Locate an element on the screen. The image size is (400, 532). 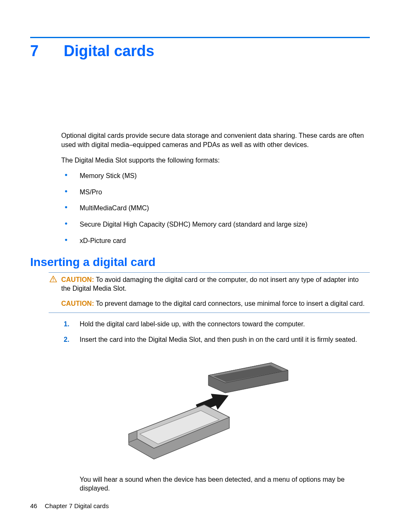
intro-paragraph-1: Optional digital cards provide secure da… is located at coordinates (216, 140).